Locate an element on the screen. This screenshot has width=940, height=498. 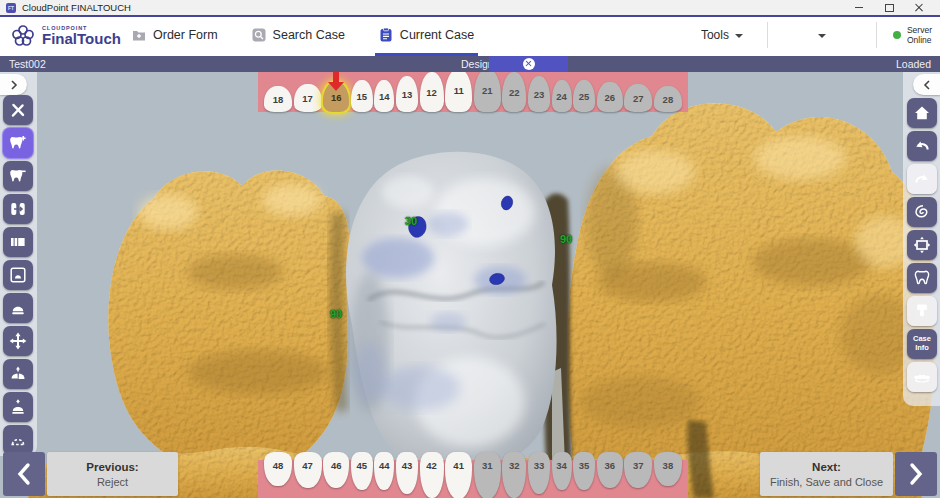
tooth-number: 15 is located at coordinates (362, 96).